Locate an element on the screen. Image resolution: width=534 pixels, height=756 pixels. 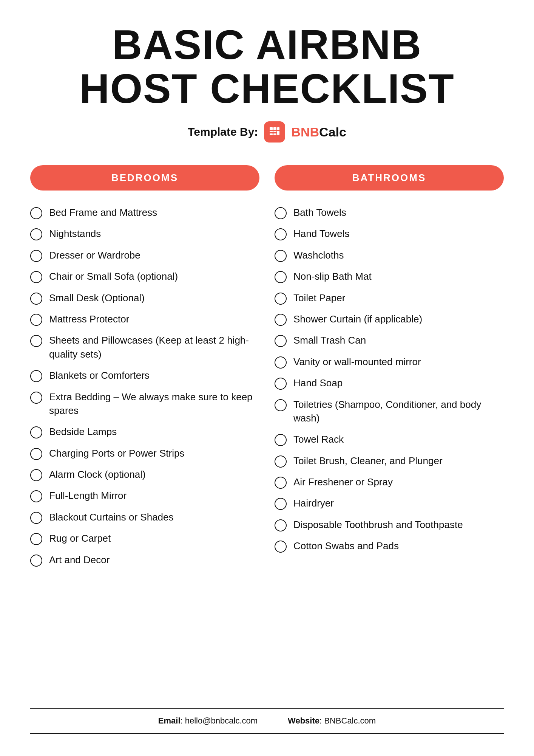
item-text: Bath Towels is located at coordinates (320, 212).